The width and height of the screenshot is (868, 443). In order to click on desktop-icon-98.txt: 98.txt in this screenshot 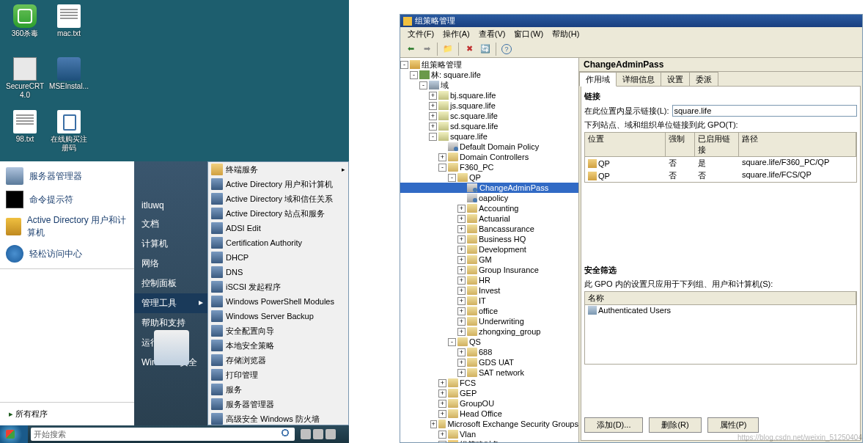, I will do `click(25, 127)`.